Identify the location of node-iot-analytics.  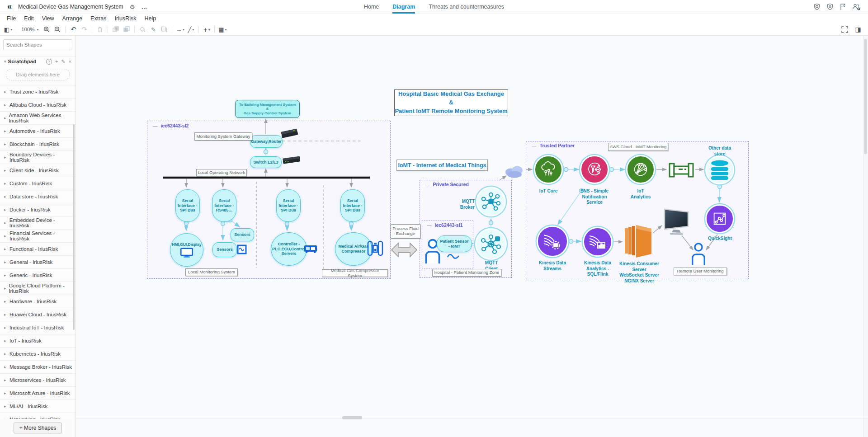
(641, 169).